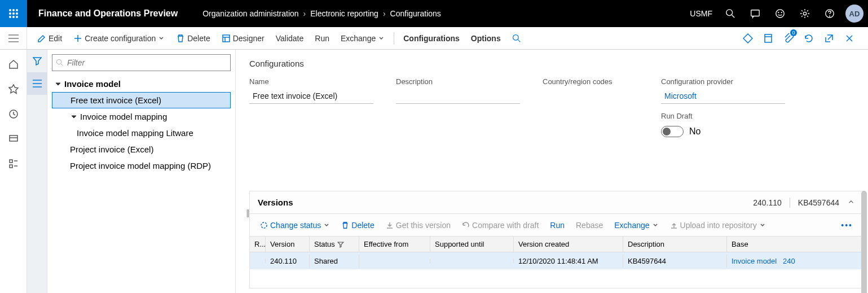 This screenshot has height=293, width=868. What do you see at coordinates (672, 132) in the screenshot?
I see `rundraft-toggle` at bounding box center [672, 132].